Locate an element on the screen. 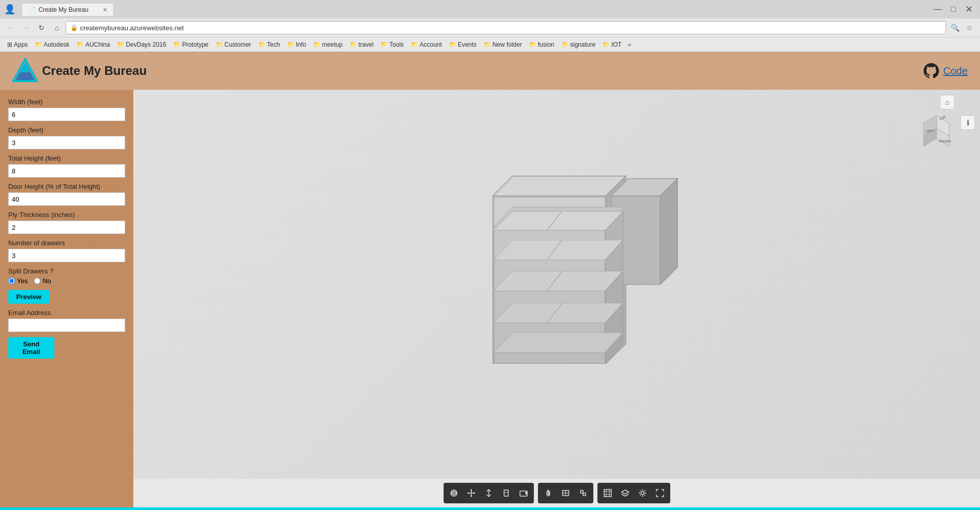 The height and width of the screenshot is (510, 980). fullscreen-tool is located at coordinates (660, 493).